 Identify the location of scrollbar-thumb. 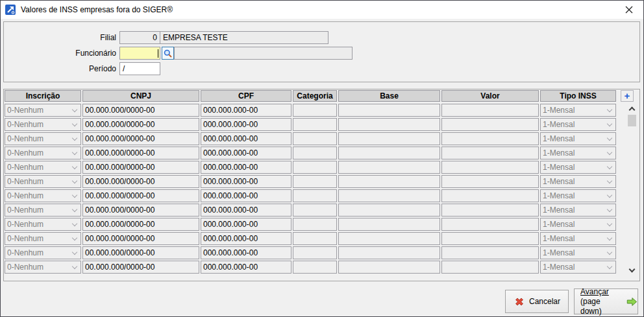
(632, 121).